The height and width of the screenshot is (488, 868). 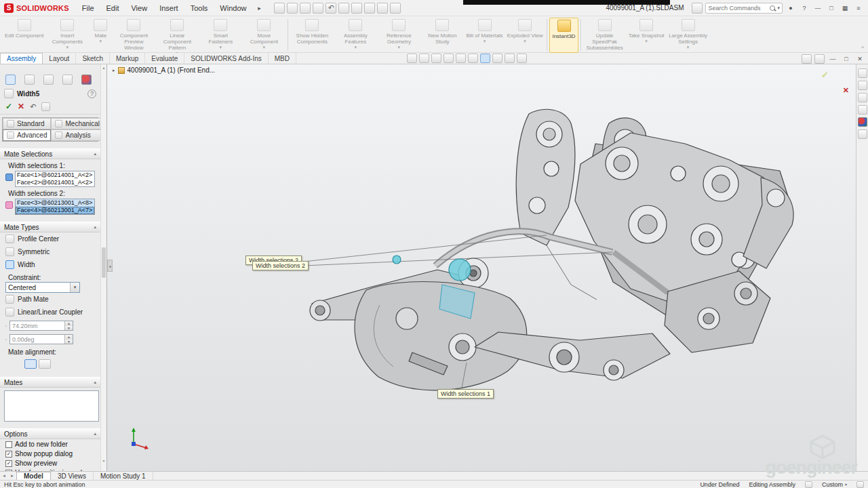 I want to click on bill-of-materials-button: Bill of Materials ▾, so click(x=484, y=35).